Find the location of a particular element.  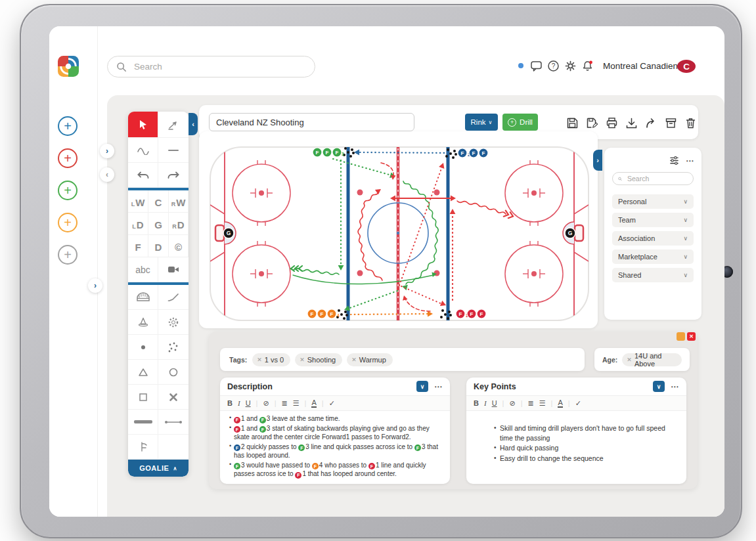

tag-pill: ✕Warmup is located at coordinates (370, 360).